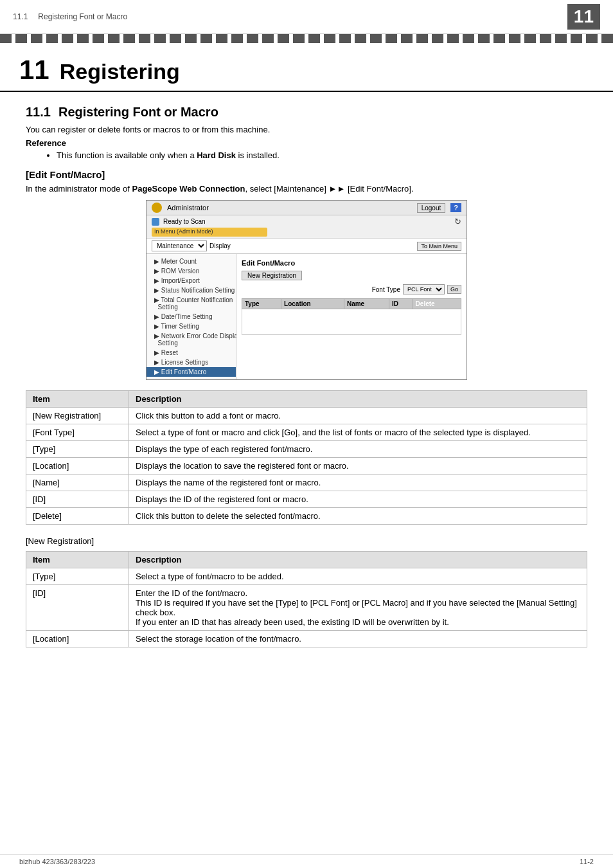 The width and height of the screenshot is (613, 868). Describe the element at coordinates (184, 231) in the screenshot. I see `ss-menu-label: In Menu (Admin Mode)` at that location.